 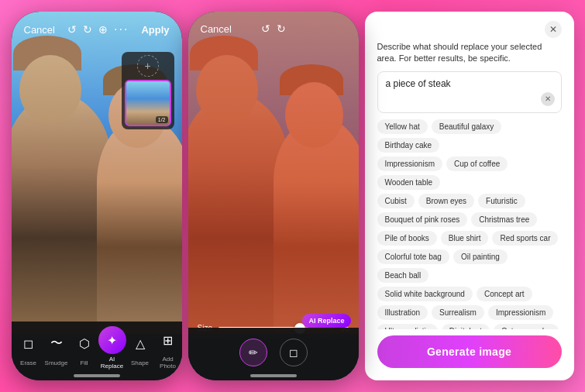 What do you see at coordinates (294, 352) in the screenshot?
I see `brush-tool-eraser: ◻` at bounding box center [294, 352].